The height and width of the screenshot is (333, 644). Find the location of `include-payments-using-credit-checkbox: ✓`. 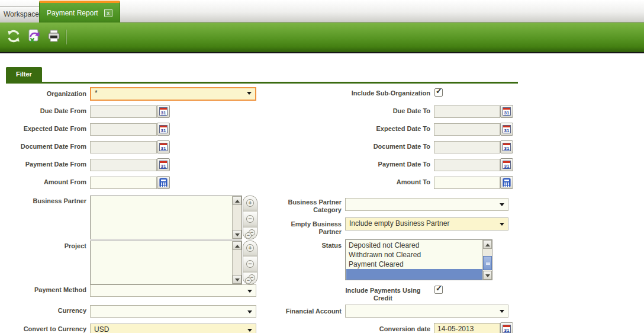

include-payments-using-credit-checkbox: ✓ is located at coordinates (439, 290).